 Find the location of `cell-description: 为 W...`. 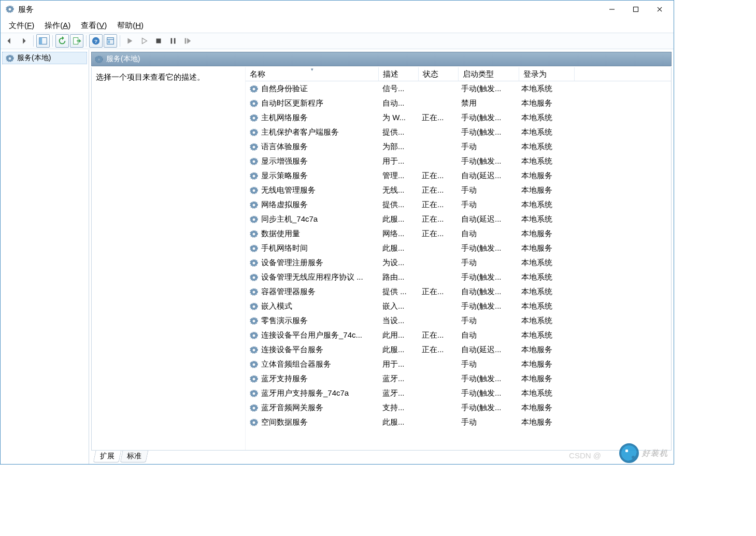

cell-description: 为 W... is located at coordinates (398, 118).